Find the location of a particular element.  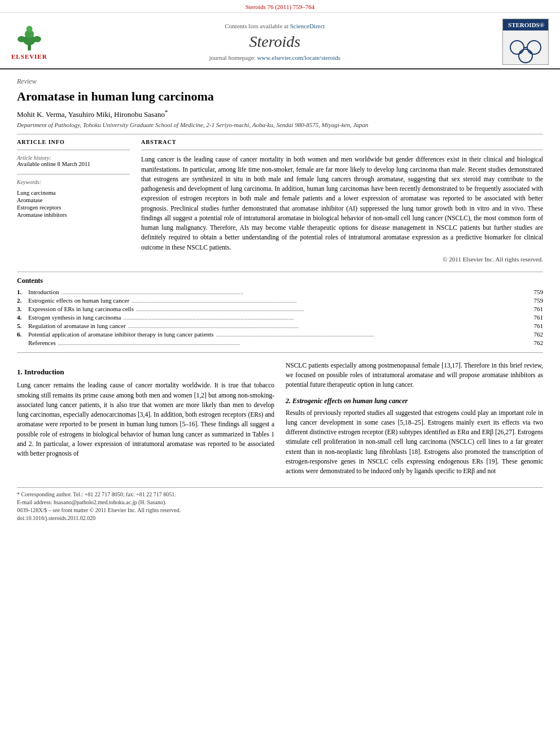

contents-item-5: 5. Regulation of aromatase in lung cance… is located at coordinates (280, 326).